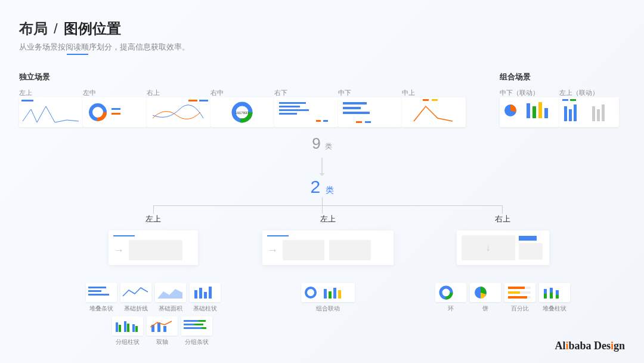  I want to click on mini-label: 百分比, so click(520, 309).